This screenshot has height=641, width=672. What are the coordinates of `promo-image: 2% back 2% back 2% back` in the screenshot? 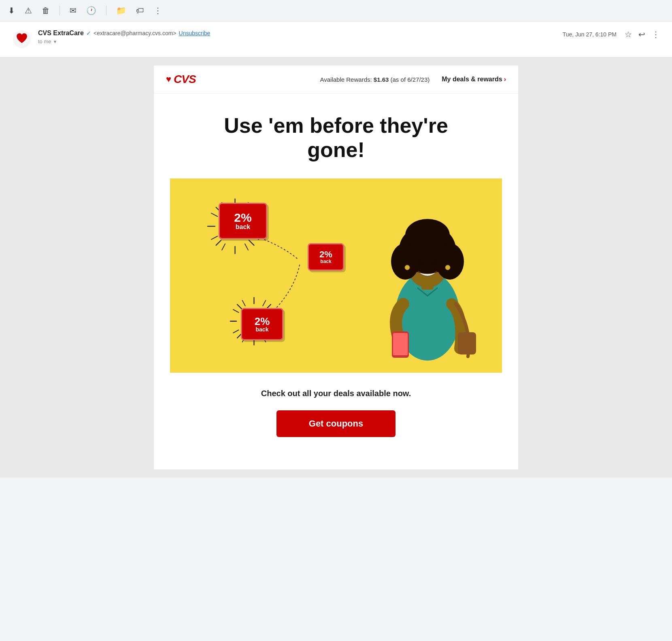 It's located at (336, 276).